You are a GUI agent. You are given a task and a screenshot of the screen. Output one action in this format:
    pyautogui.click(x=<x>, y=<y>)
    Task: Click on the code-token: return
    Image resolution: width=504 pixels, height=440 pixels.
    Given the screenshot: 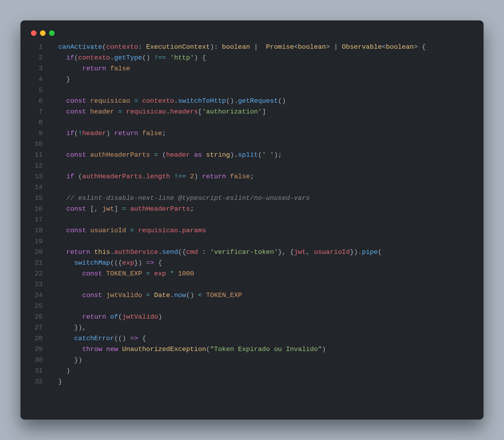 What is the action you would take?
    pyautogui.click(x=126, y=133)
    